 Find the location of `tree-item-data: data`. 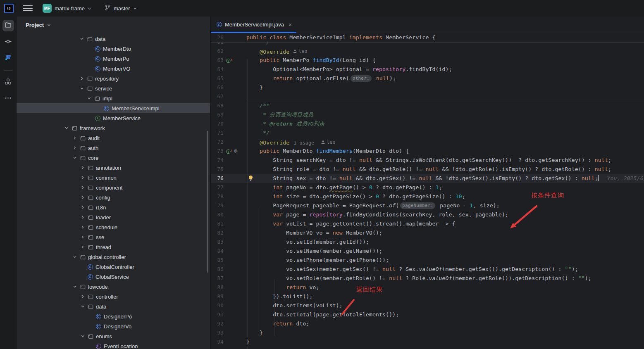

tree-item-data: data is located at coordinates (113, 39).